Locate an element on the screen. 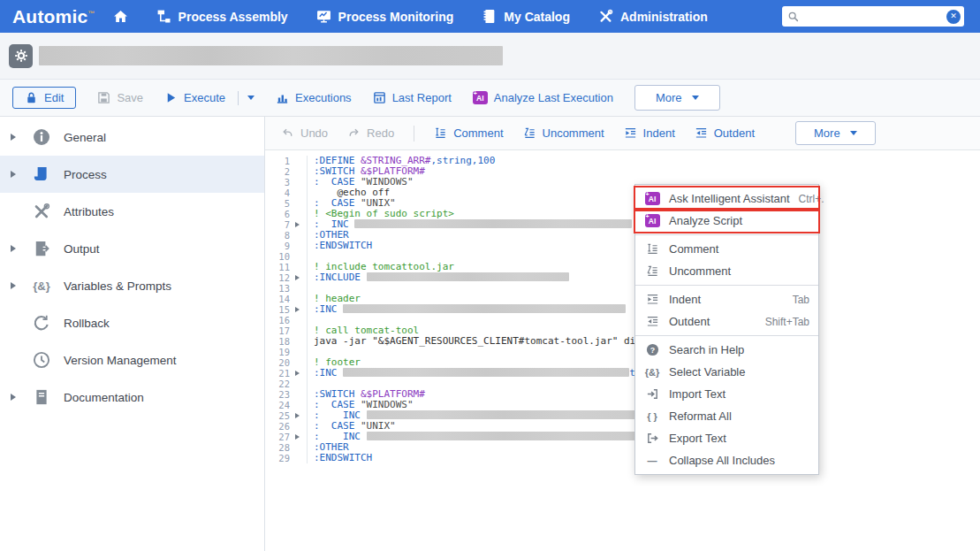 The image size is (980, 551). code-line-text: :ENDSWITCH is located at coordinates (339, 246).